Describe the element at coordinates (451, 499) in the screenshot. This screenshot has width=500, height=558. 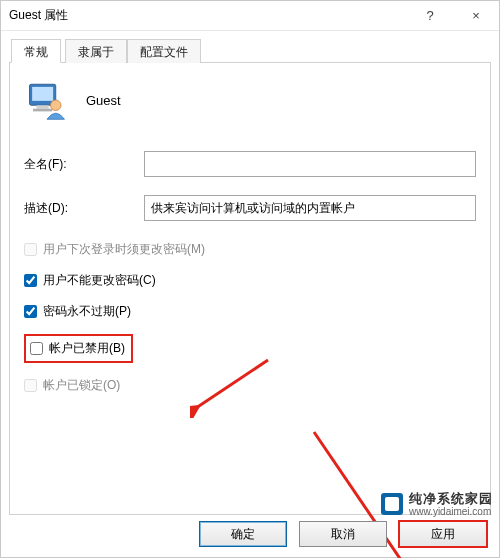
I see `watermark-line1: 纯净系统家园` at that location.